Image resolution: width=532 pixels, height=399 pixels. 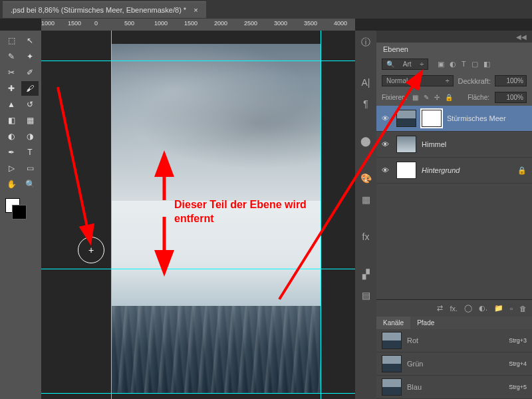 What do you see at coordinates (19, 212) in the screenshot?
I see `background-swatch` at bounding box center [19, 212].